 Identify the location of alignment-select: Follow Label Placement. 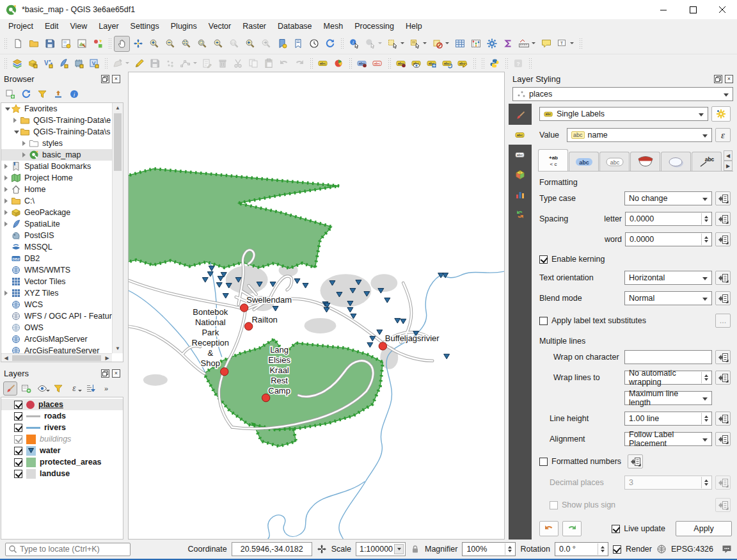
(668, 439).